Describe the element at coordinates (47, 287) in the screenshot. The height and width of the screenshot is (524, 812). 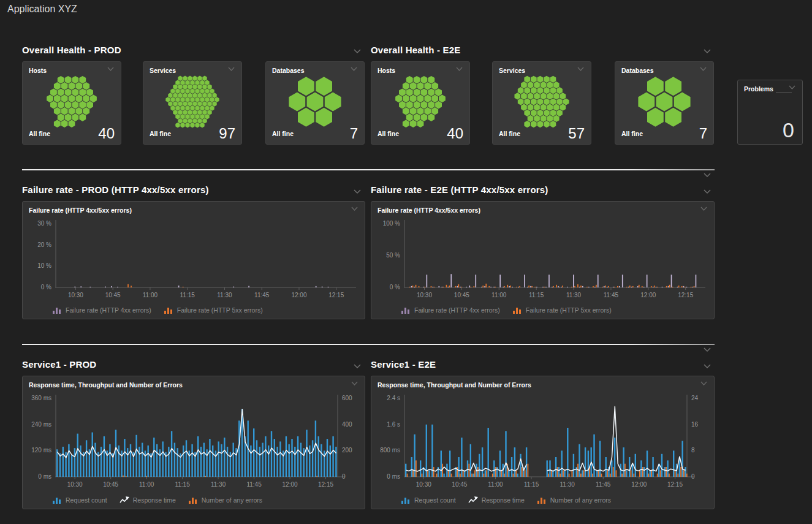
I see `svg-text: 0 %` at that location.